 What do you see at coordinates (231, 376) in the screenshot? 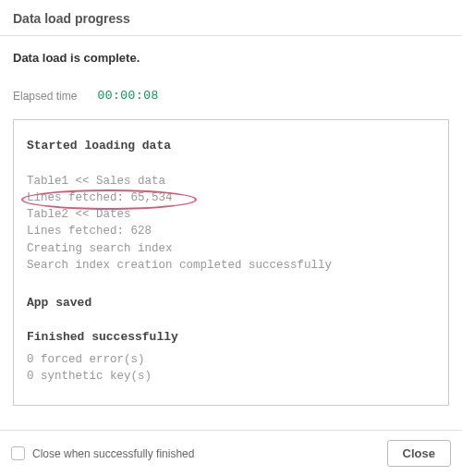
I see `log-synthetic-keys: 0 synthetic key(s)` at bounding box center [231, 376].